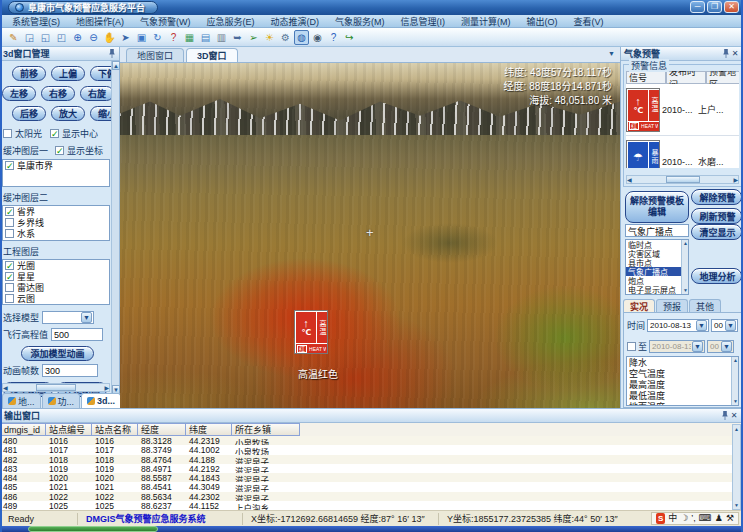 This screenshot has width=743, height=532. I want to click on ime-wrench-icon: ⚒, so click(730, 518).